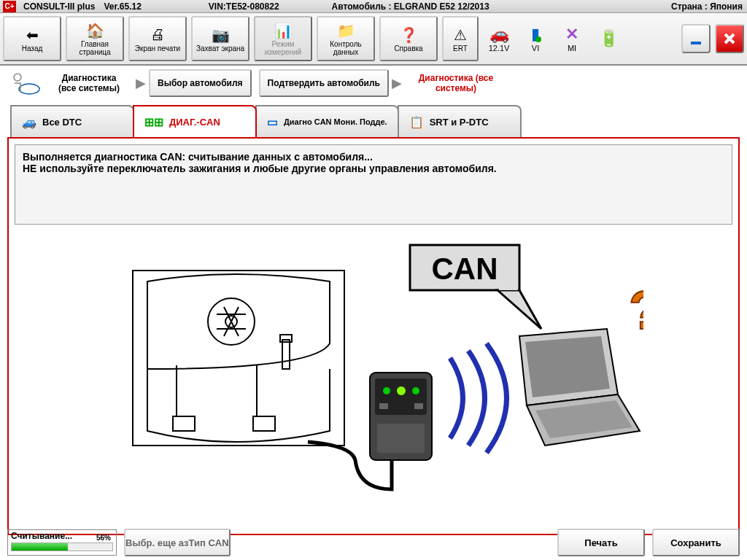  I want to click on tab-diagno-label: Диагно CAN Мони. Подде., so click(336, 122).